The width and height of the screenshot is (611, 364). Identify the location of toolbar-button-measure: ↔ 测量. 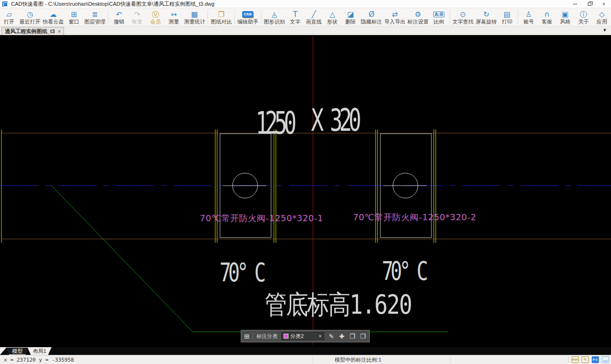
(174, 17).